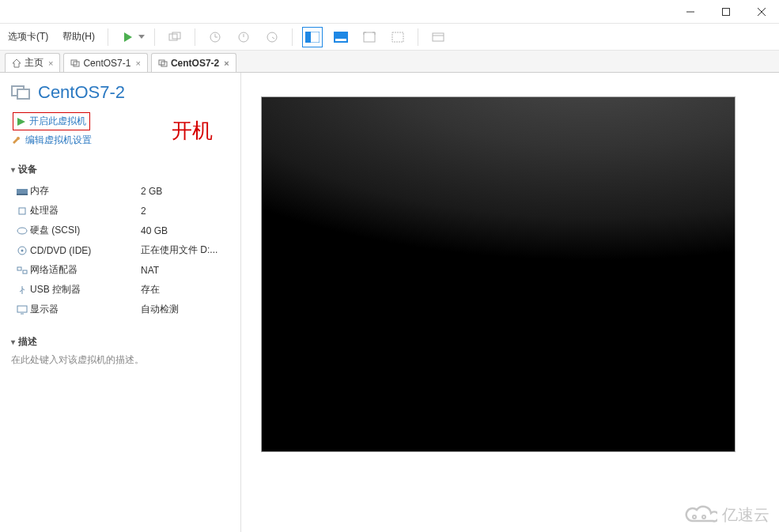 The height and width of the screenshot is (532, 779). Describe the element at coordinates (120, 289) in the screenshot. I see `device-usb: USB 控制器 存在` at that location.